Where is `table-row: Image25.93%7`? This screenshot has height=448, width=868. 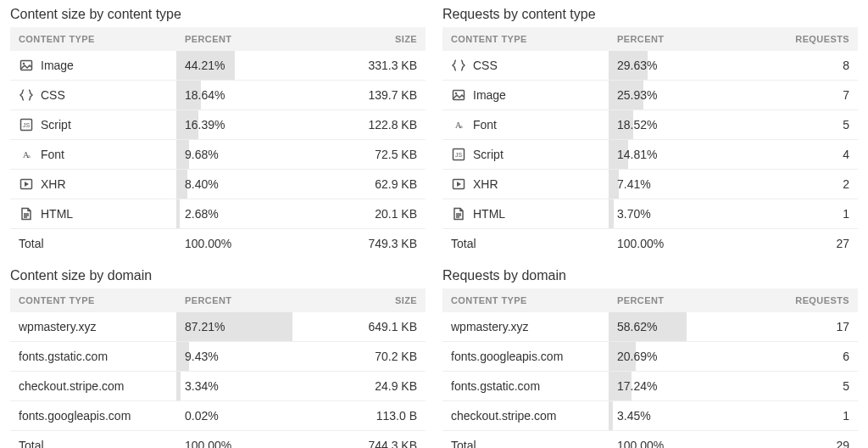 table-row: Image25.93%7 is located at coordinates (650, 95).